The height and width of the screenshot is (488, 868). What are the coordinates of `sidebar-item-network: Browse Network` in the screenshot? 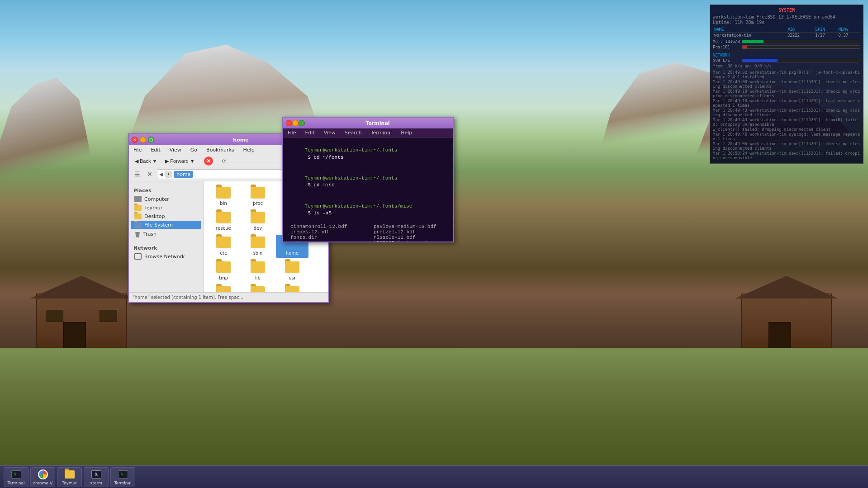 It's located at (166, 256).